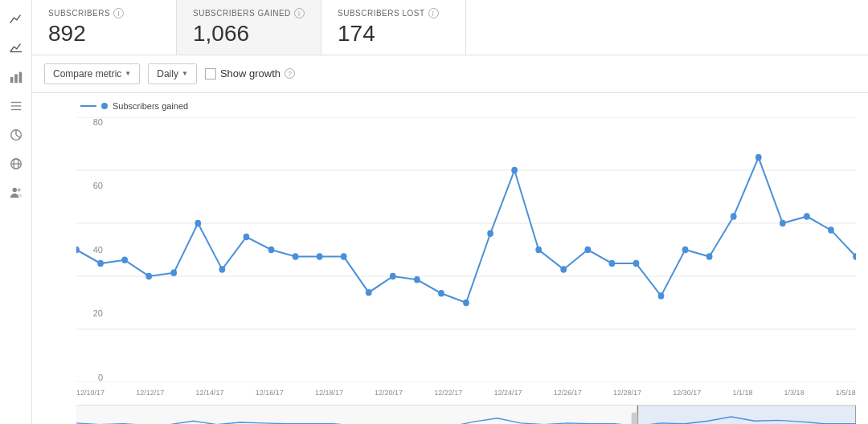  What do you see at coordinates (434, 13) in the screenshot?
I see `lost-info-icon: i` at bounding box center [434, 13].